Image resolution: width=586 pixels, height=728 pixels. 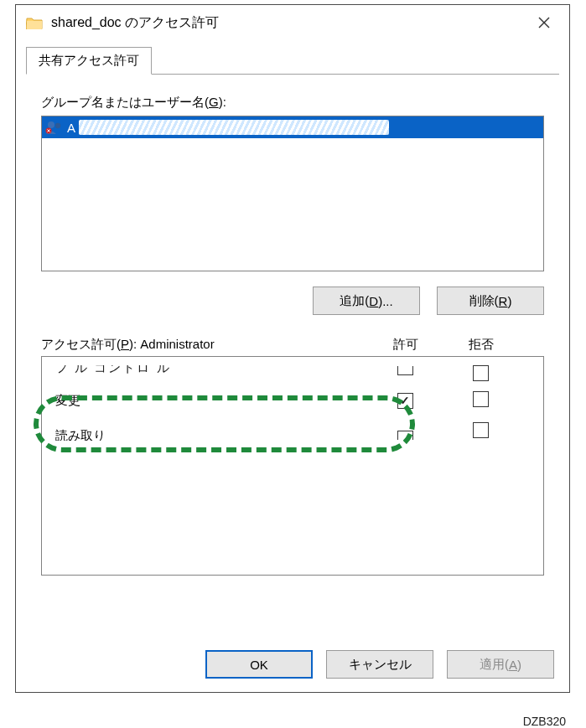 I want to click on column-header-allow: 許可, so click(x=406, y=345).